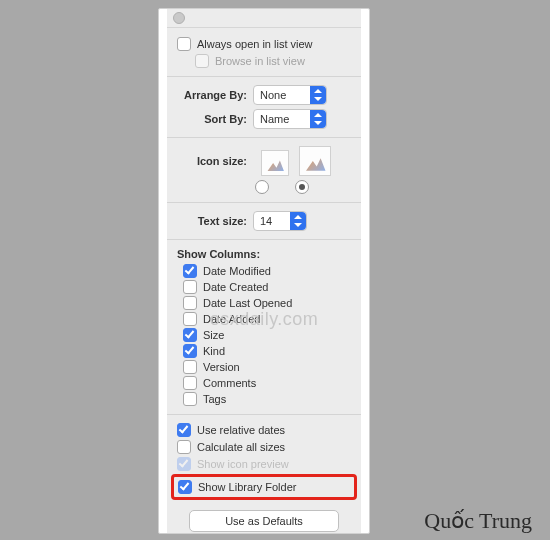 The width and height of the screenshot is (550, 540). Describe the element at coordinates (248, 303) in the screenshot. I see `column-label: Date Last Opened` at that location.